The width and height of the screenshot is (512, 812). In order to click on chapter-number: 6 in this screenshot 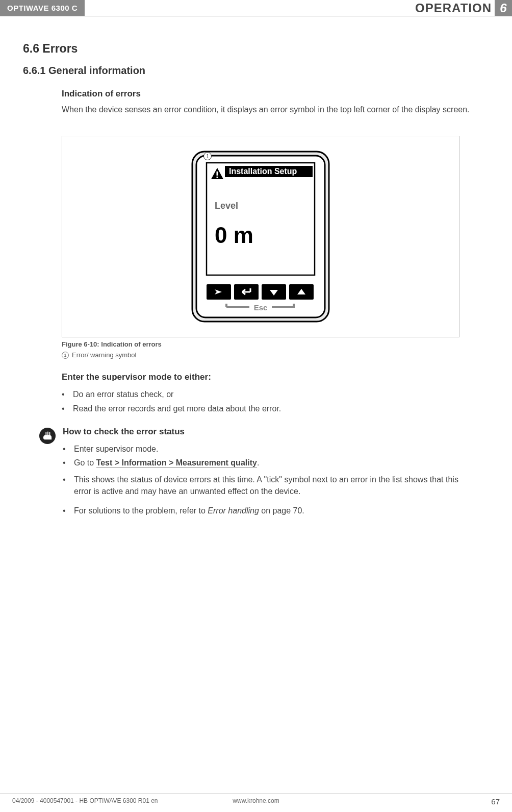, I will do `click(503, 8)`.